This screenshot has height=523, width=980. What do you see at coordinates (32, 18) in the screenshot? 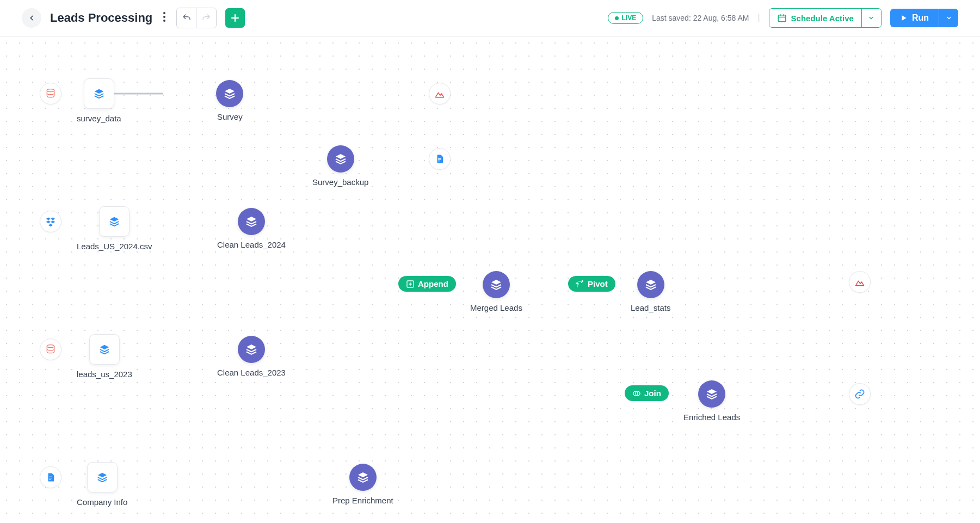
I see `back-button` at bounding box center [32, 18].